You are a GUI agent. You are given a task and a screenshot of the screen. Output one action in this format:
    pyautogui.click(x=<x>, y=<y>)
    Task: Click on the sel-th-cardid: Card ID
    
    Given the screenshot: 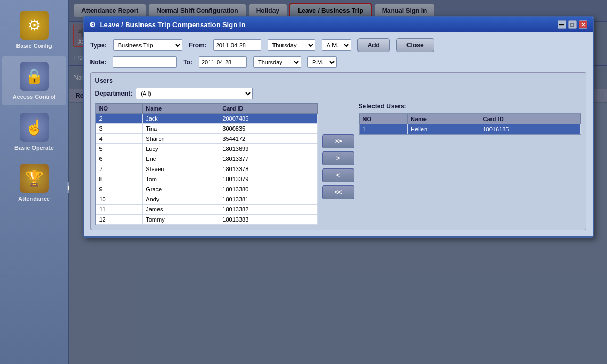 What is the action you would take?
    pyautogui.click(x=530, y=119)
    